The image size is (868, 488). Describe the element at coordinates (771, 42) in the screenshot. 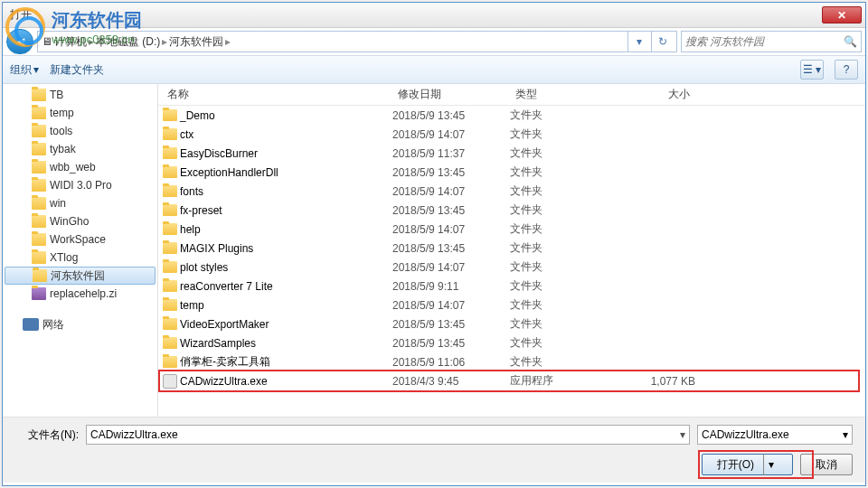

I see `search-box: 🔍` at that location.